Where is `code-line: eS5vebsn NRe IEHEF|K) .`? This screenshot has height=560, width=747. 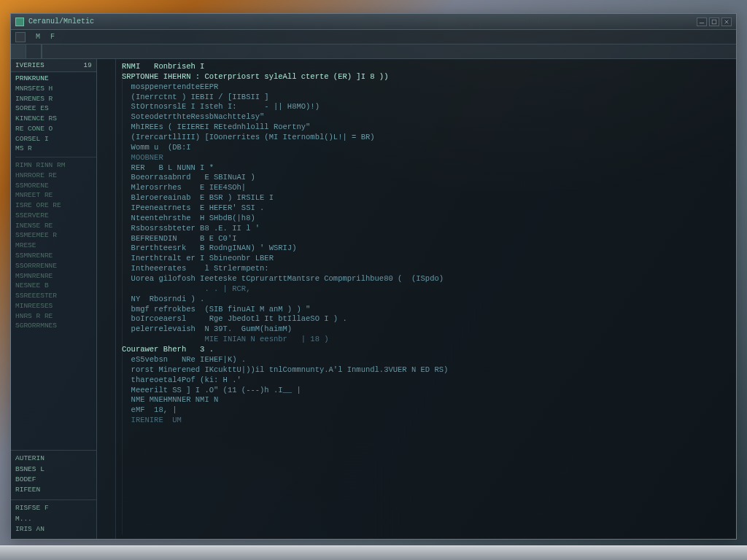 code-line: eS5vebsn NRe IEHEF|K) . is located at coordinates (427, 360).